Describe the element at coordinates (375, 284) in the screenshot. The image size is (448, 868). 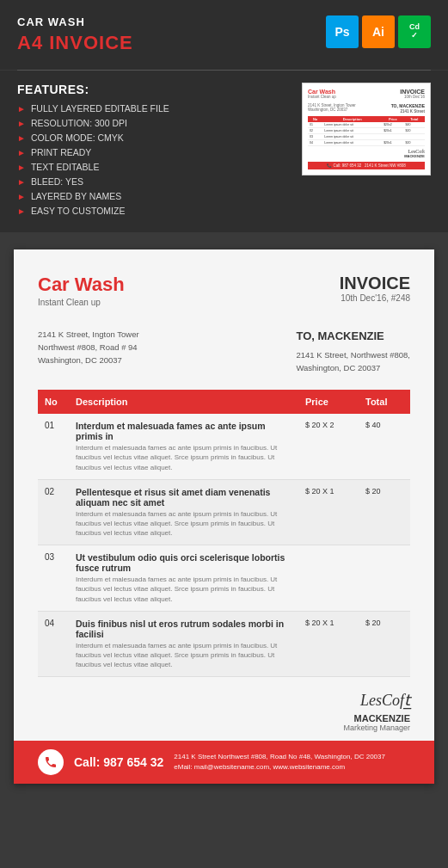
I see `invoice-label: INVOICE` at that location.